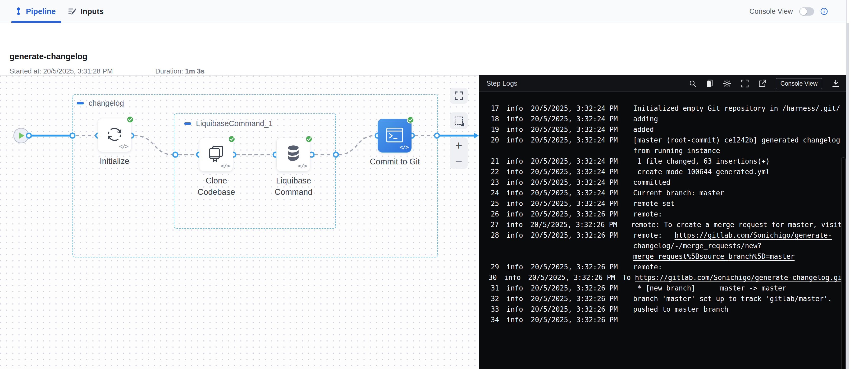 This screenshot has height=369, width=868. I want to click on console-view-toggle, so click(807, 11).